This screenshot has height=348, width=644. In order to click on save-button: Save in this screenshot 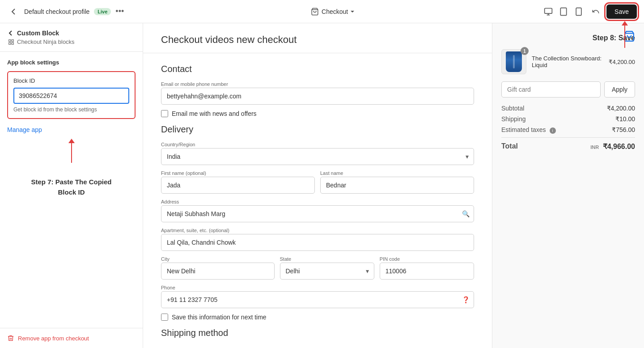, I will do `click(622, 12)`.